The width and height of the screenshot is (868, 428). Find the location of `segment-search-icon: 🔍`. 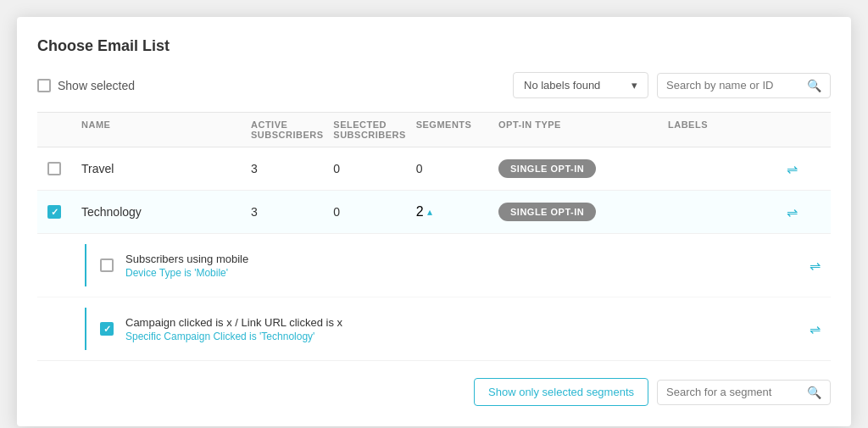

segment-search-icon: 🔍 is located at coordinates (814, 392).